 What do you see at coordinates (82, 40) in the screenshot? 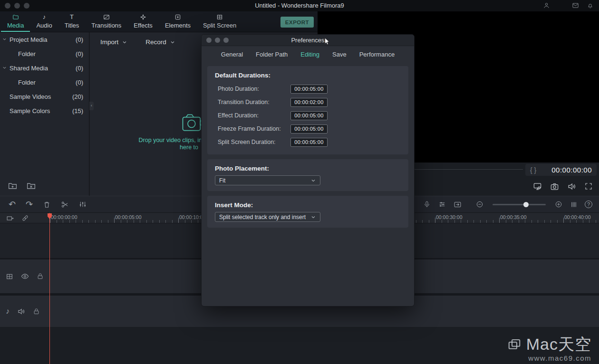
I see `item-count: (0)` at bounding box center [82, 40].